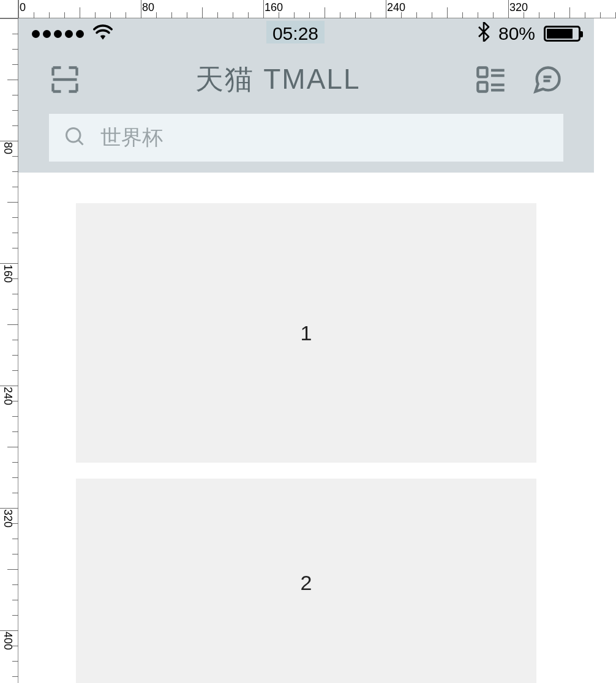 The image size is (616, 683). Describe the element at coordinates (560, 34) in the screenshot. I see `battery-fill` at that location.